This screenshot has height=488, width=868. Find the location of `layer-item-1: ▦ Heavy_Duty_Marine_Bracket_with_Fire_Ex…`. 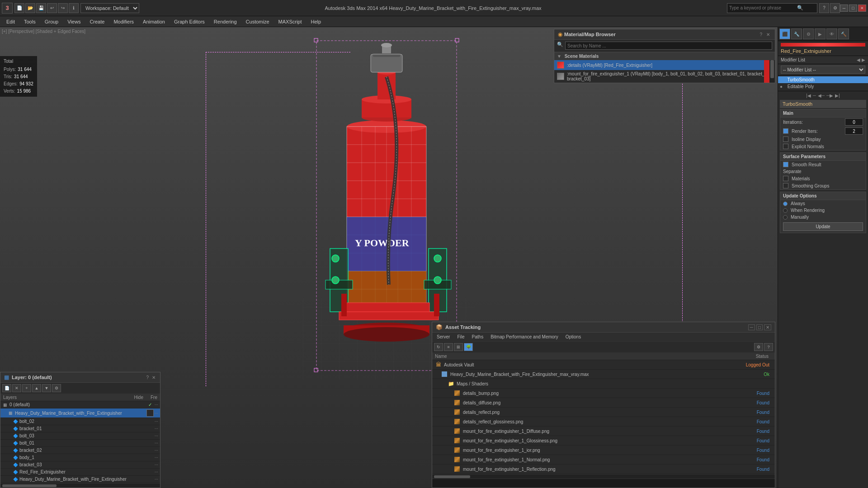

layer-item-1: ▦ Heavy_Duty_Marine_Bracket_with_Fire_Ex… is located at coordinates (80, 413).